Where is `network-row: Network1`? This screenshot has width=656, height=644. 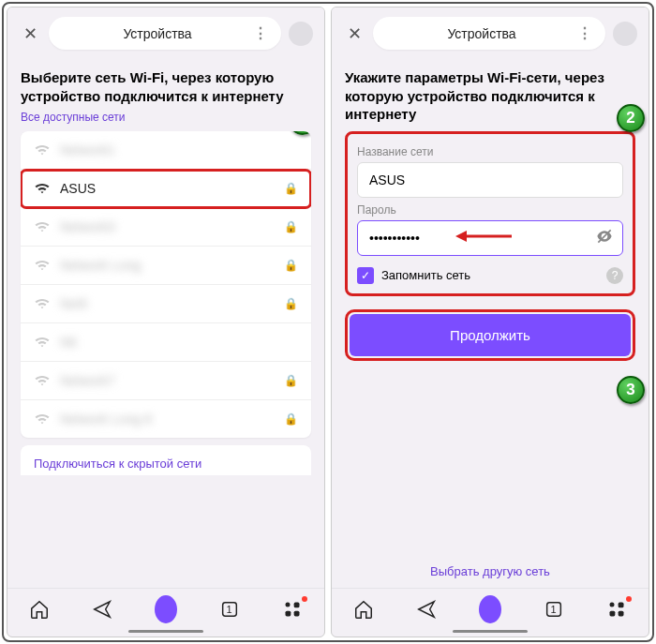
network-row: Network1 is located at coordinates (166, 150).